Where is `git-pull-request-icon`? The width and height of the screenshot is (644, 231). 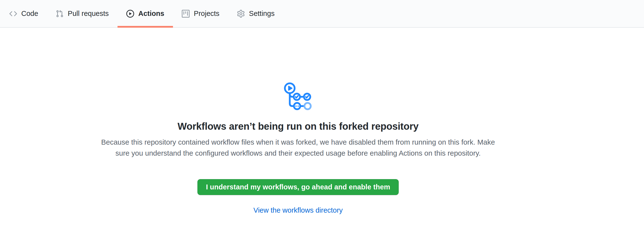 git-pull-request-icon is located at coordinates (60, 14).